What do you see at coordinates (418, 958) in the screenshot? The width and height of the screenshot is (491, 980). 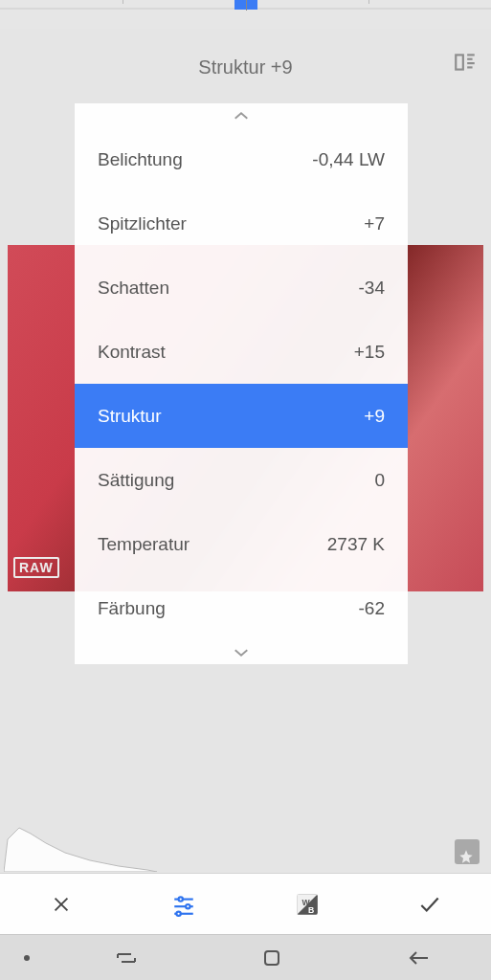 I see `back-icon` at bounding box center [418, 958].